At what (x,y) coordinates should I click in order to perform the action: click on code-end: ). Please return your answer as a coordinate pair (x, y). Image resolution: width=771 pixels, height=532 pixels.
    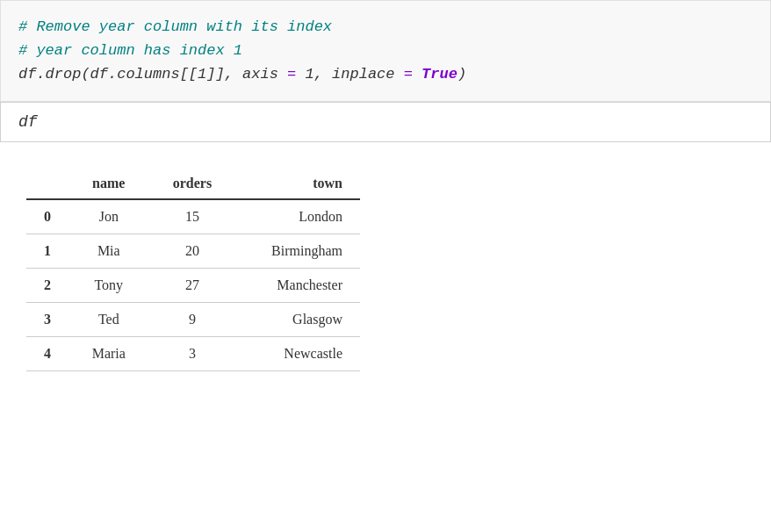
    Looking at the image, I should click on (462, 74).